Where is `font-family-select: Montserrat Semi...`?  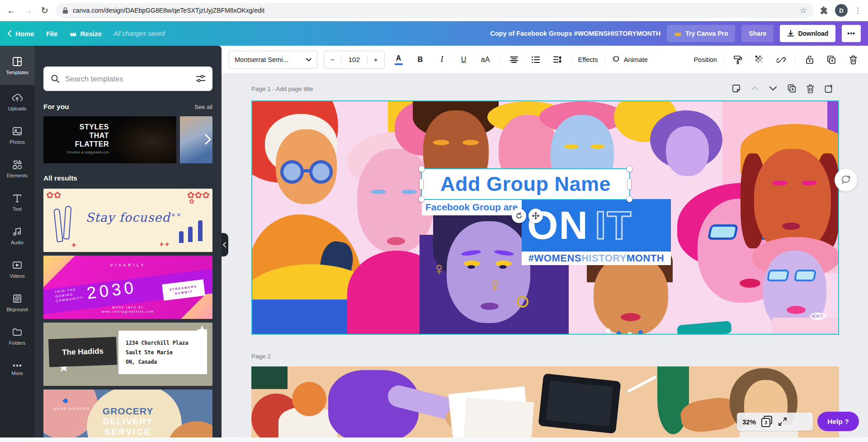 font-family-select: Montserrat Semi... is located at coordinates (273, 60).